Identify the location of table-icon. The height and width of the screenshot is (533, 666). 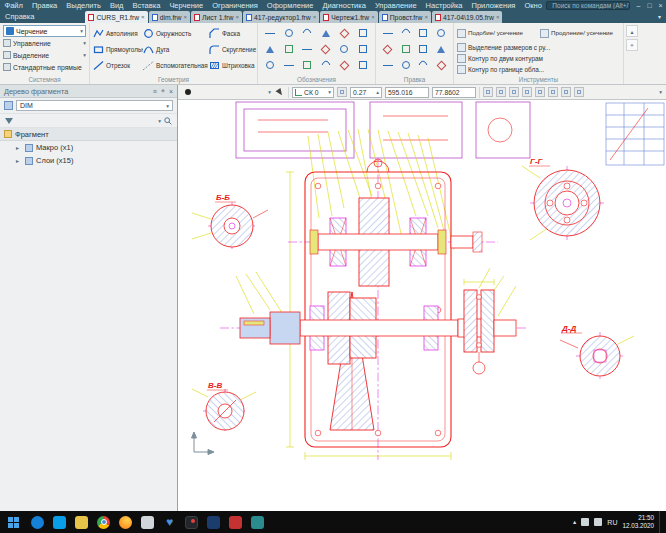
(362, 50).